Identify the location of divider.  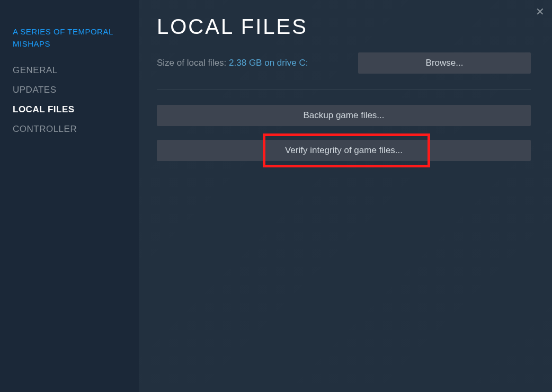
(344, 90).